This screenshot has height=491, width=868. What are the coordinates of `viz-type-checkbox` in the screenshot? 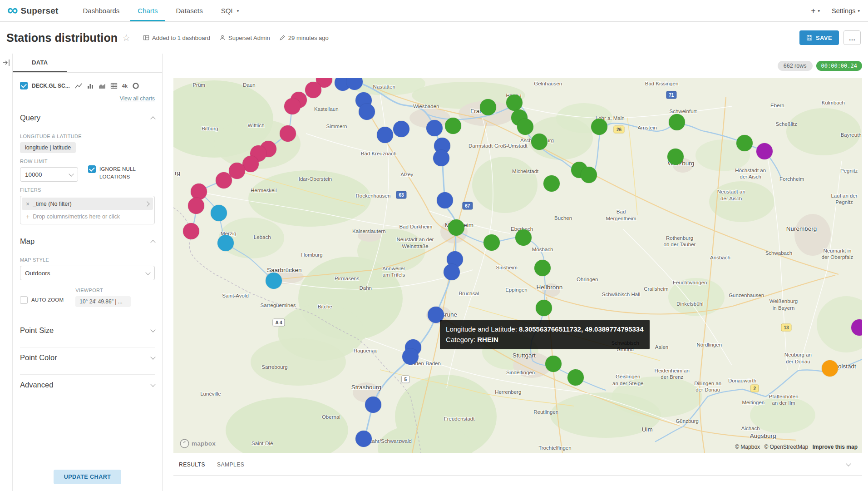 It's located at (24, 85).